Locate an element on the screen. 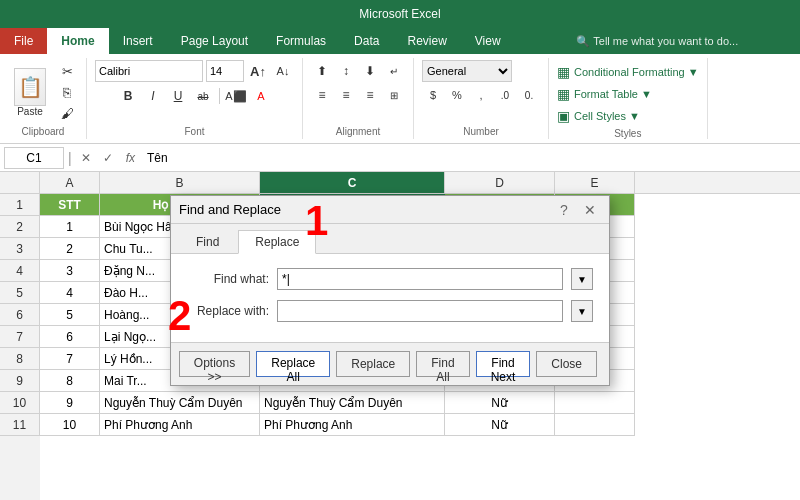 This screenshot has width=800, height=500. cell-b10: Nguyễn Thuỳ Cẩm Duyên is located at coordinates (180, 403).